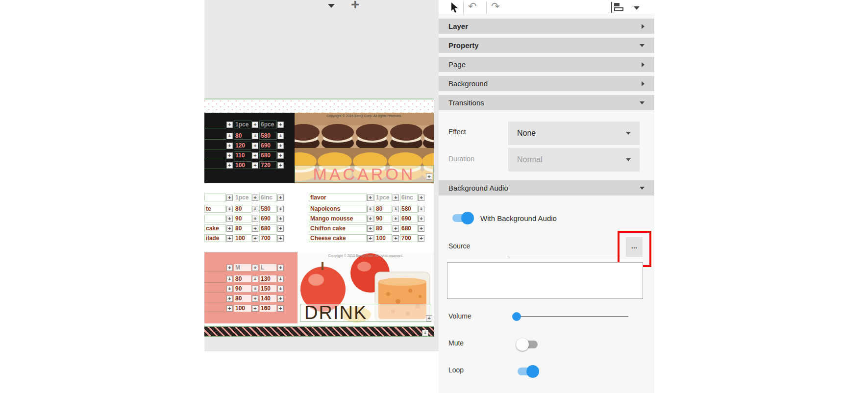 This screenshot has height=393, width=868. Describe the element at coordinates (570, 317) in the screenshot. I see `volume-slider-track` at that location.